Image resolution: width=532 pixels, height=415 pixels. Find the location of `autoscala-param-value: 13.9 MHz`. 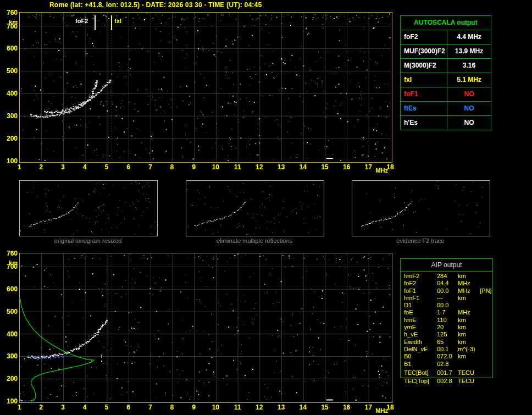

autoscala-param-value: 13.9 MHz is located at coordinates (469, 52).